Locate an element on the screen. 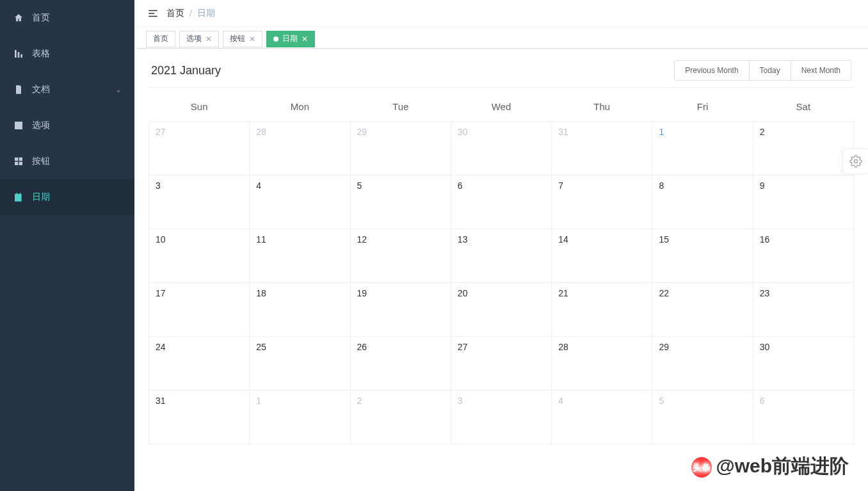 The image size is (868, 491). active-dot-icon is located at coordinates (276, 39).